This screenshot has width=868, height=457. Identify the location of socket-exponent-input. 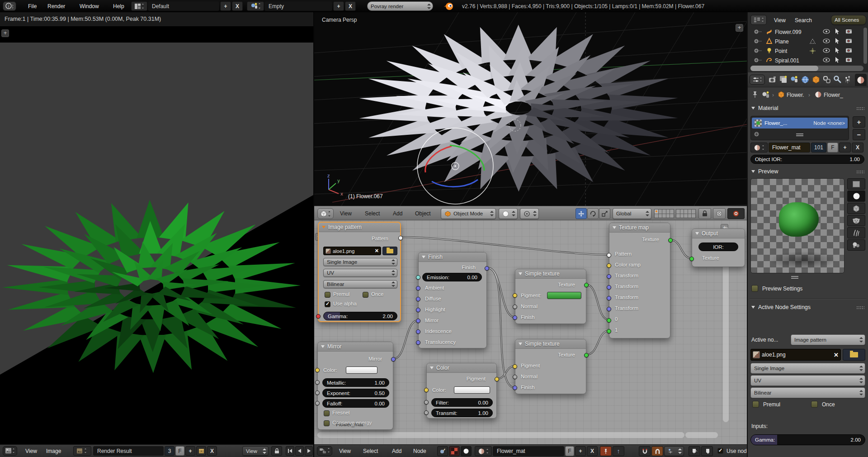
(317, 393).